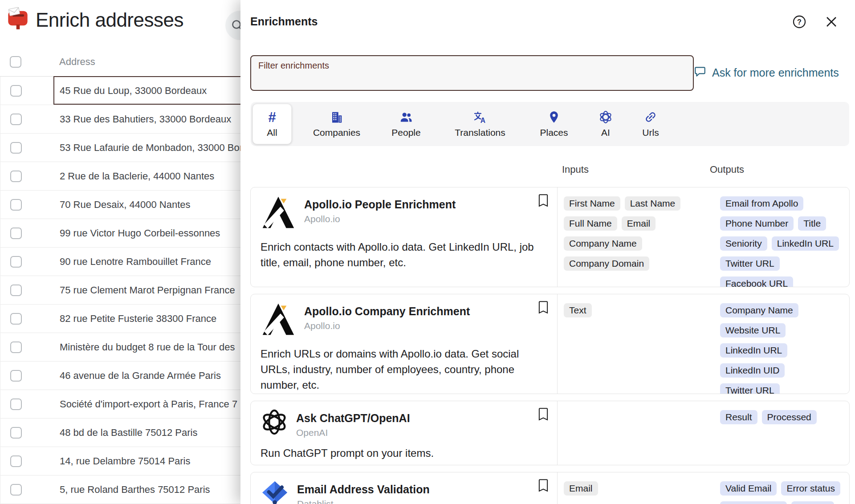 The height and width of the screenshot is (504, 855). I want to click on tab-people: People, so click(406, 124).